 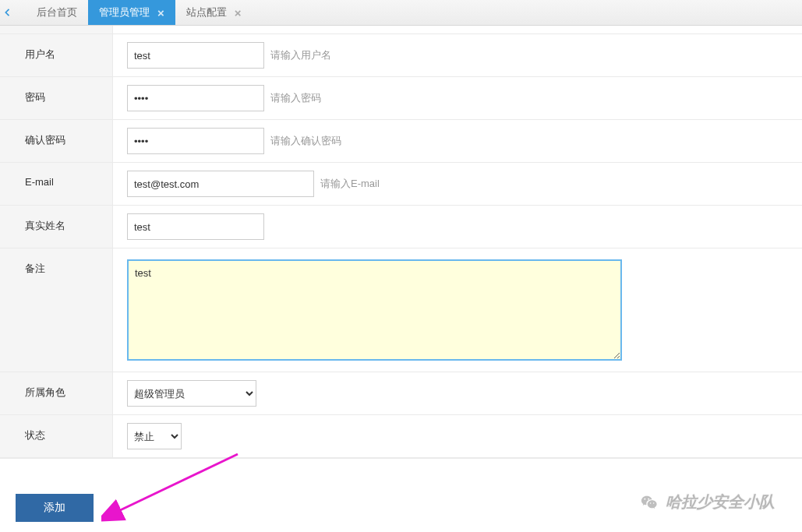 What do you see at coordinates (401, 393) in the screenshot?
I see `form-row-role: 所属角色 超级管理员` at bounding box center [401, 393].